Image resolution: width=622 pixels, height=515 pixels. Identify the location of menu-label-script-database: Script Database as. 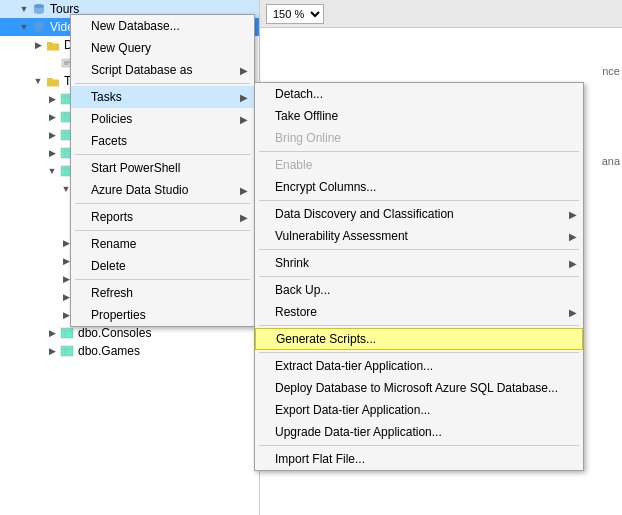
(142, 70).